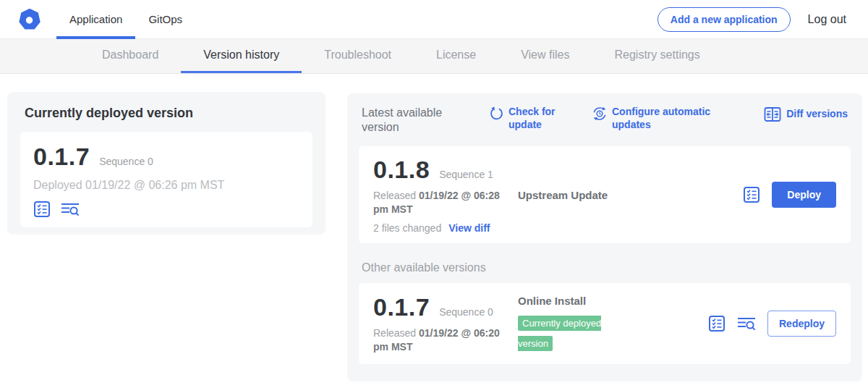  What do you see at coordinates (434, 56) in the screenshot?
I see `app-subnav: Dashboard Version history Troubleshoot L…` at bounding box center [434, 56].